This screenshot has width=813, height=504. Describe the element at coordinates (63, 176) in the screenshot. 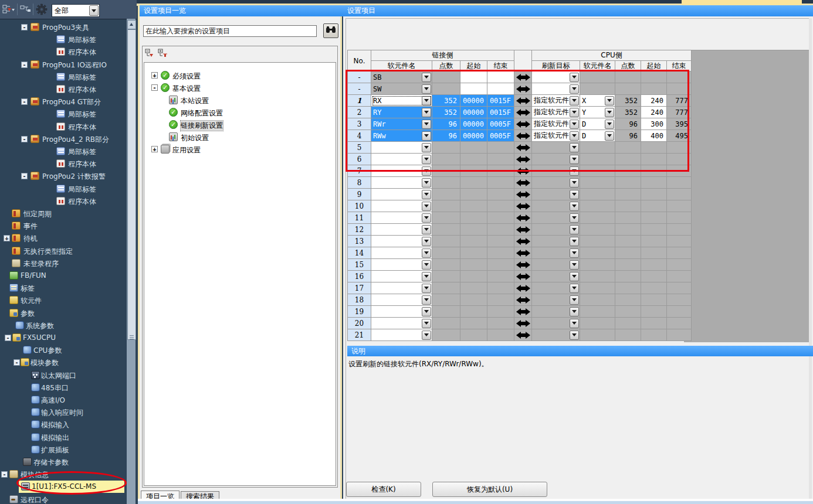

I see `nav-tree-item: -ProgPou2 计数报警` at that location.